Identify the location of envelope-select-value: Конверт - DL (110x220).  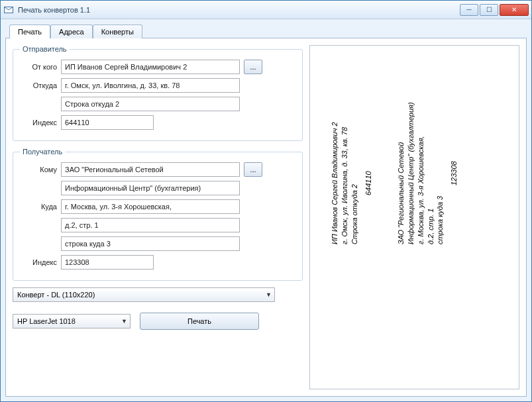
(56, 295).